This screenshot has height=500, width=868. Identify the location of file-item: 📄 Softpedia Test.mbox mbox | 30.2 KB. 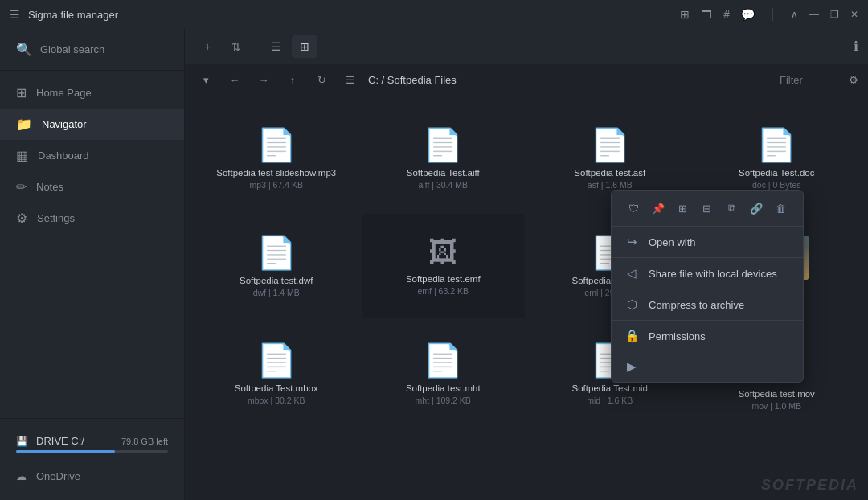
(276, 374).